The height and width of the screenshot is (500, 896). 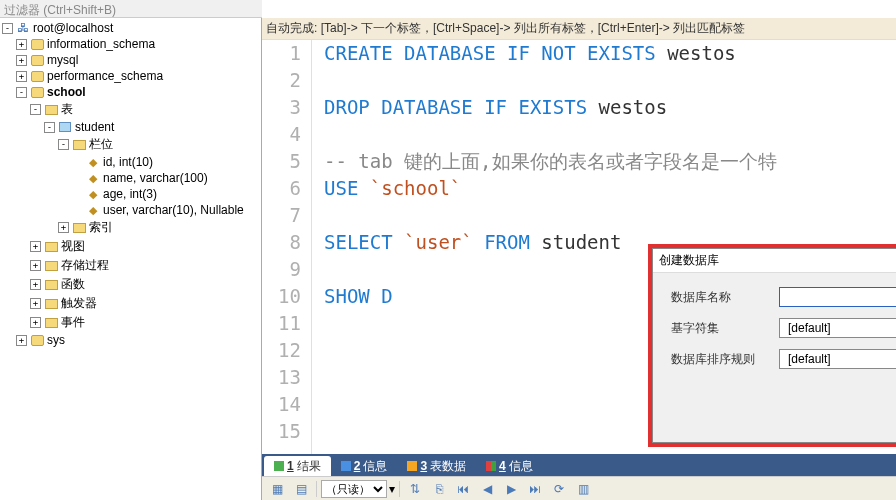 What do you see at coordinates (101, 144) in the screenshot?
I see `tree-label: 栏位` at bounding box center [101, 144].